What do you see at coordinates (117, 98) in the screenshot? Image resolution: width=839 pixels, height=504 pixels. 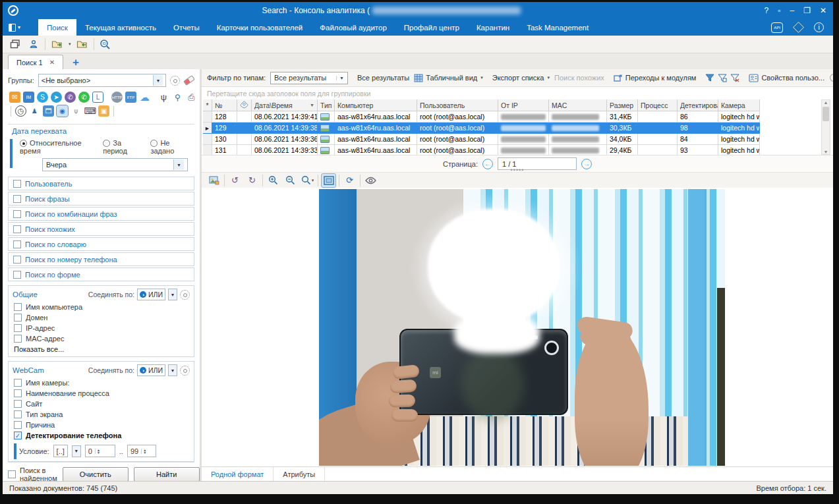 I see `http-icon: HTTP` at bounding box center [117, 98].